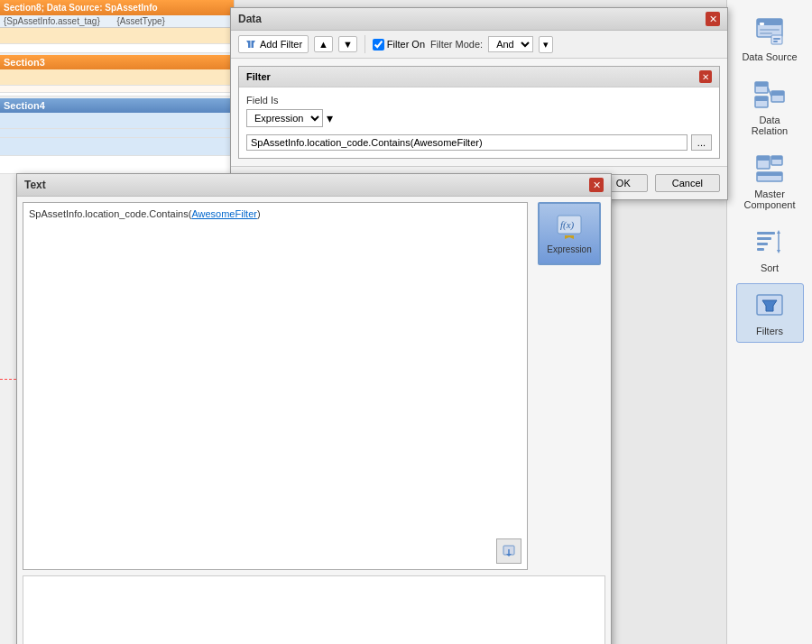  Describe the element at coordinates (117, 95) in the screenshot. I see `section3-row3` at that location.